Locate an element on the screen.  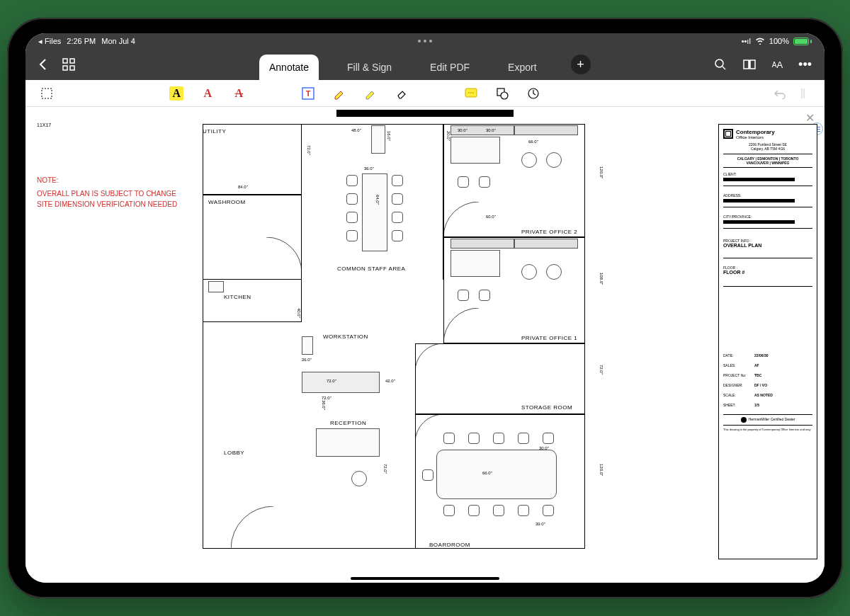
date-label: DATE: is located at coordinates (739, 355).